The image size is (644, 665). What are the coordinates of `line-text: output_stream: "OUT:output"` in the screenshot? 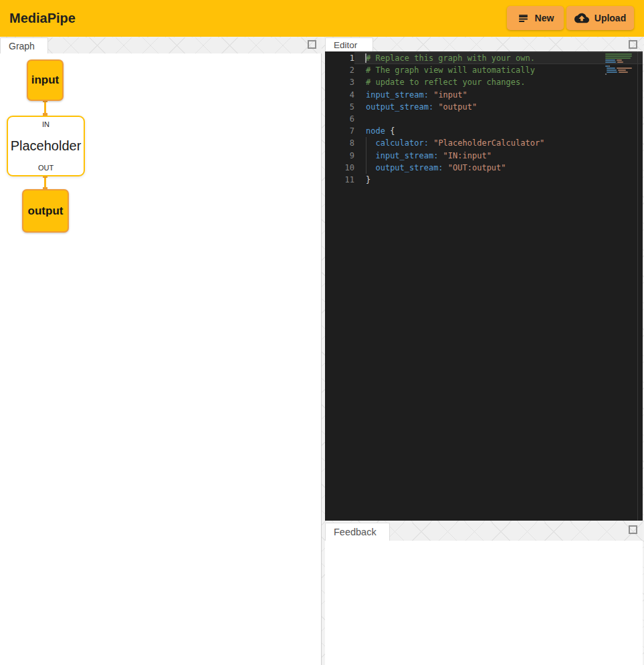 It's located at (499, 168).